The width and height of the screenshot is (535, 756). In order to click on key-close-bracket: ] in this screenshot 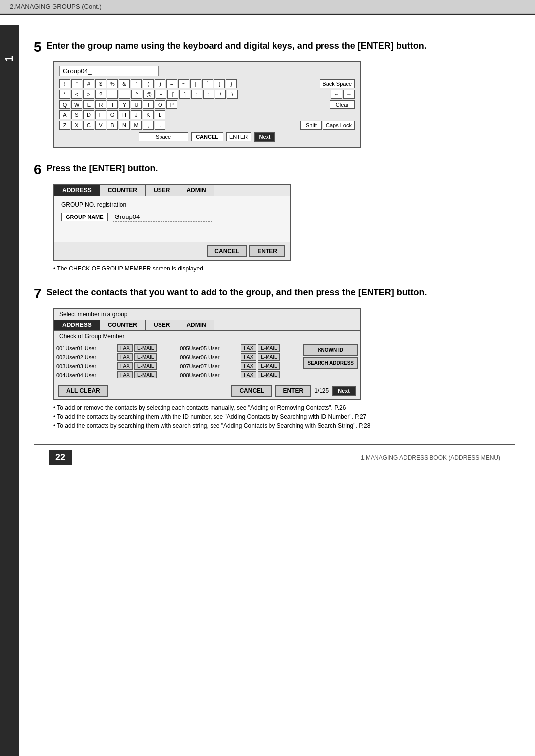, I will do `click(185, 94)`.